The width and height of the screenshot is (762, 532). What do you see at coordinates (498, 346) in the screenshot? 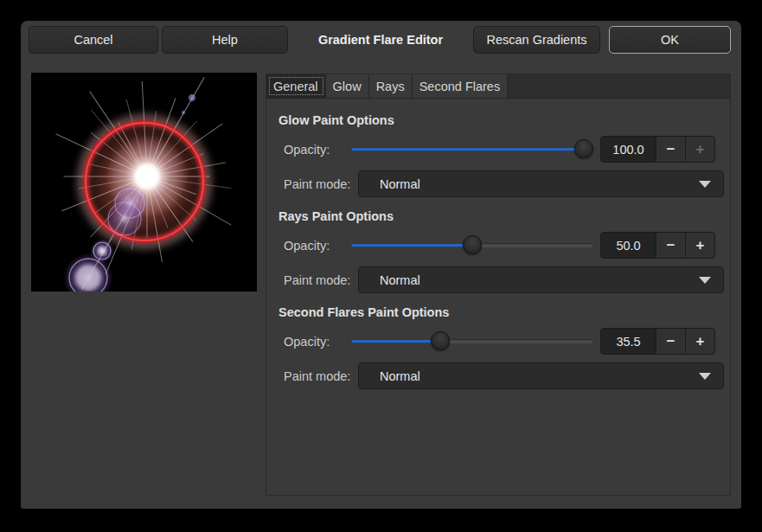
I see `second-flares-paint-options-section: Second Flares Paint Options Opacity: 35.…` at bounding box center [498, 346].